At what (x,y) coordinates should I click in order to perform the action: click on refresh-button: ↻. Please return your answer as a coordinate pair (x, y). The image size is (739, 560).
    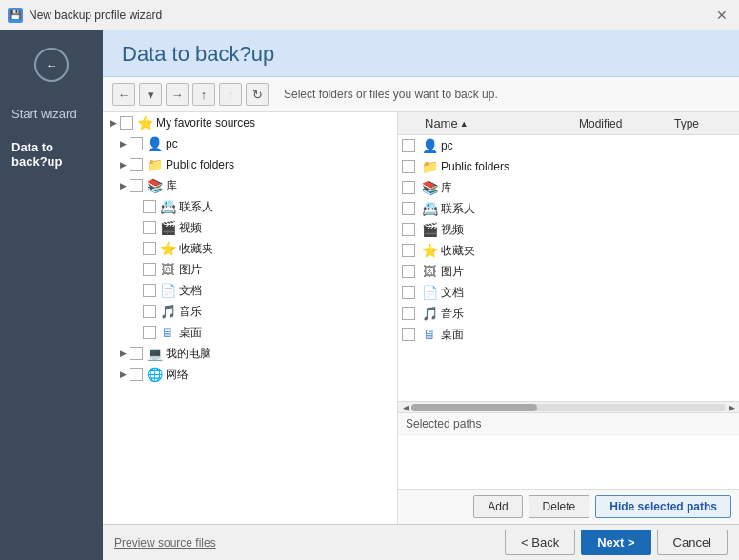
    Looking at the image, I should click on (257, 94).